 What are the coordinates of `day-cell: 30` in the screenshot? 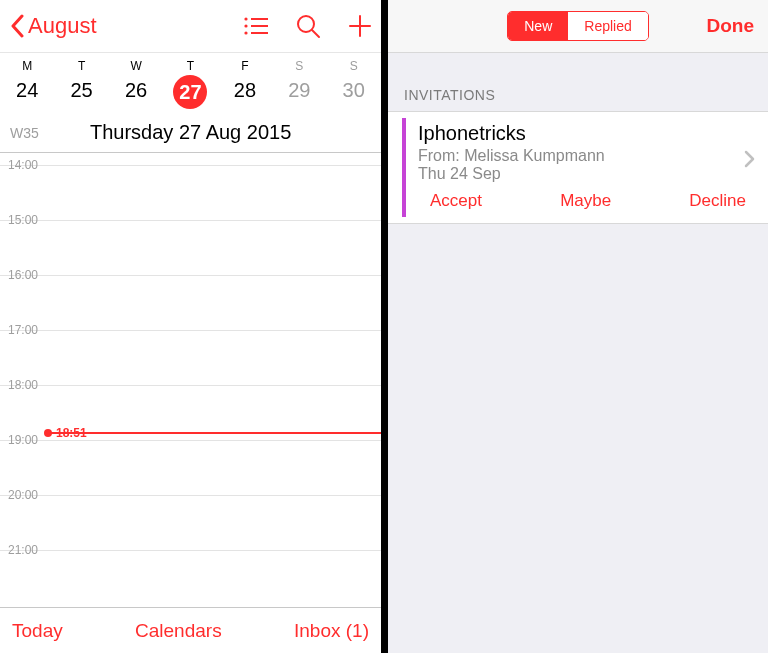 It's located at (354, 95).